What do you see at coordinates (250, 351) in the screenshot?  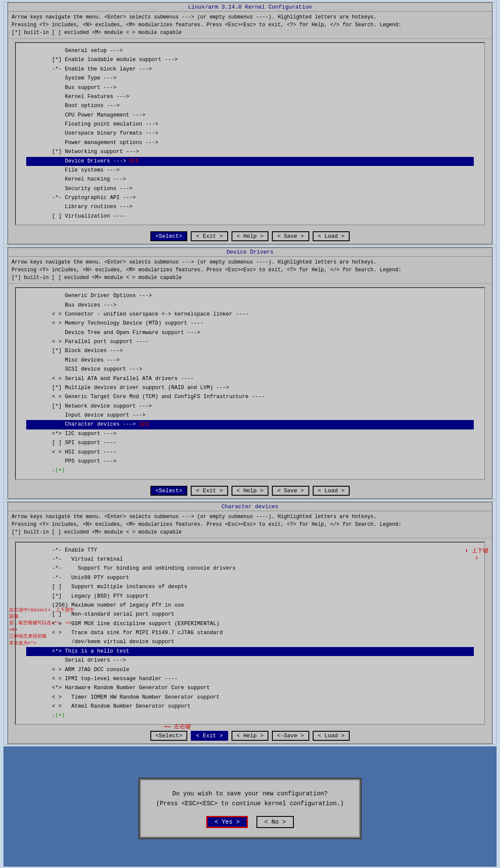 I see `menu-item: [*] Block devices --->` at bounding box center [250, 351].